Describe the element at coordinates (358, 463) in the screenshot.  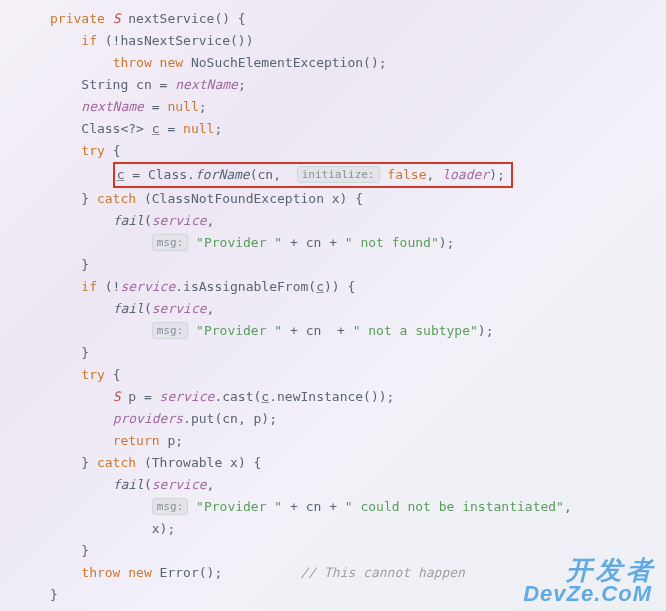
I see `code-line: } catch (Throwable x) {` at that location.